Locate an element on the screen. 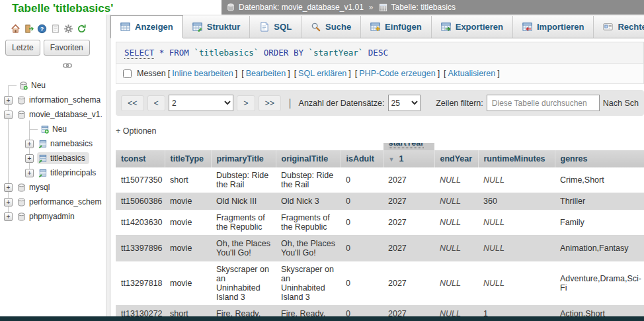 The height and width of the screenshot is (321, 644). tree-item-movie-database-v1-01: −movie_database_v1.01 is located at coordinates (53, 115).